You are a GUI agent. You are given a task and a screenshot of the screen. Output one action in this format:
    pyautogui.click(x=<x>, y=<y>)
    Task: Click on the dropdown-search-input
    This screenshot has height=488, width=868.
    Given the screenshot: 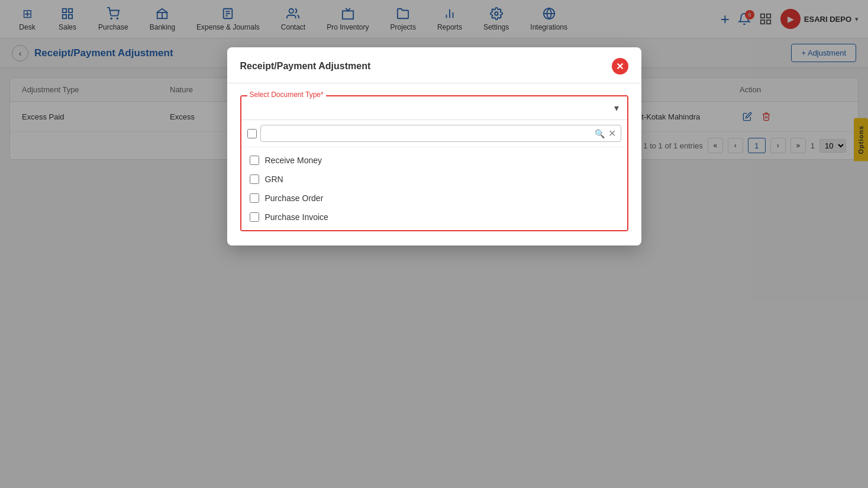 What is the action you would take?
    pyautogui.click(x=428, y=134)
    